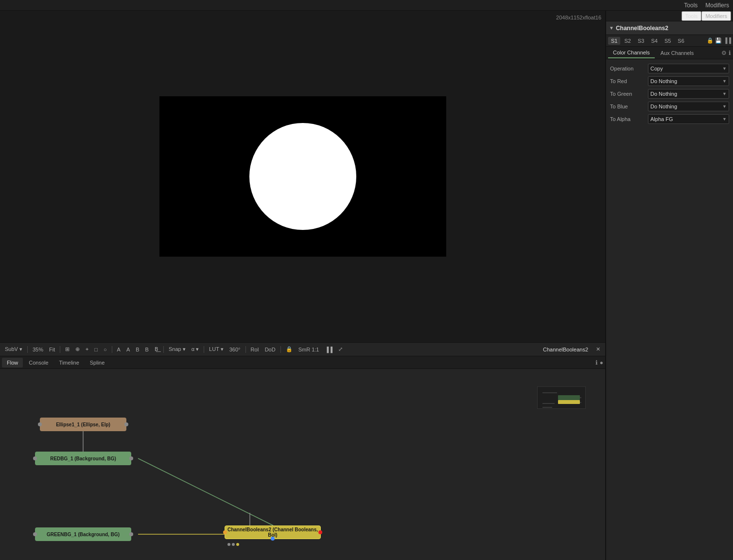 Image resolution: width=733 pixels, height=560 pixels. I want to click on operation-label: Operation, so click(628, 69).